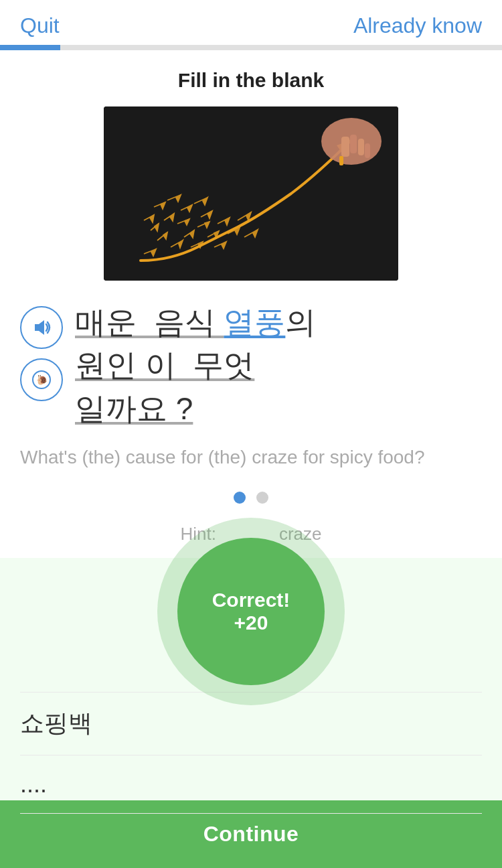 This screenshot has height=868, width=502. I want to click on audio-slow-button: 🐌, so click(41, 380).